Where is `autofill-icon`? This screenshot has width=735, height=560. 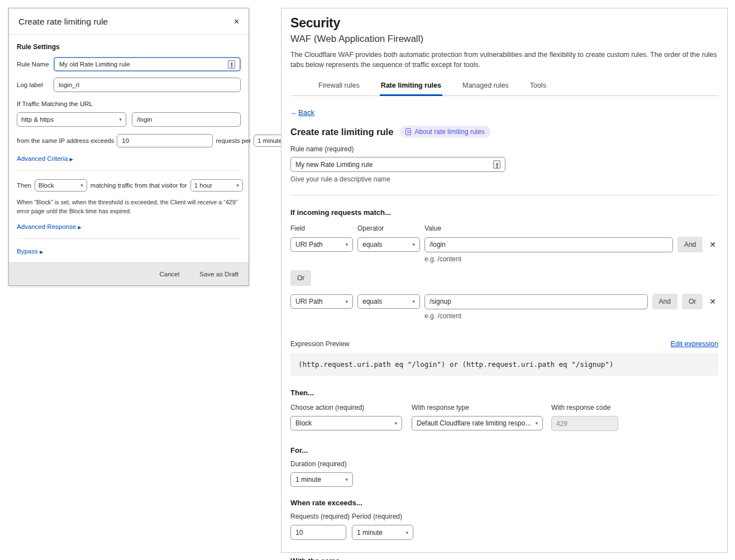
autofill-icon is located at coordinates (497, 164).